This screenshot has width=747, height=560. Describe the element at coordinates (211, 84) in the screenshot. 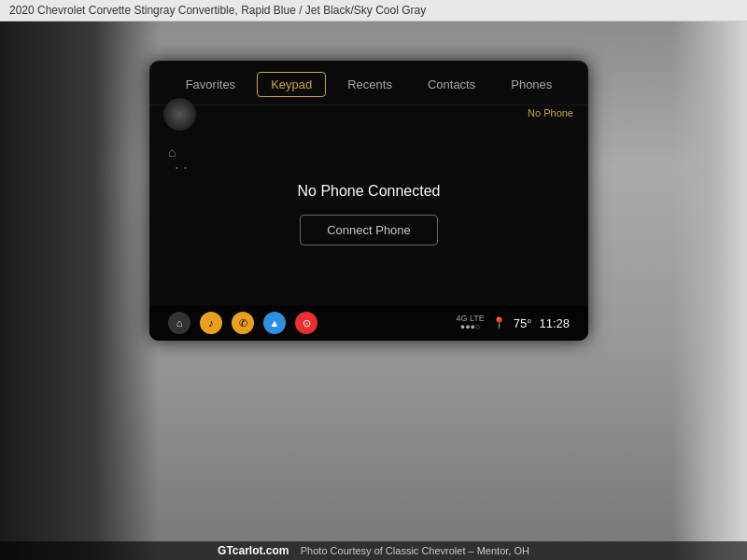

I see `tab-favorites: Favorites` at that location.